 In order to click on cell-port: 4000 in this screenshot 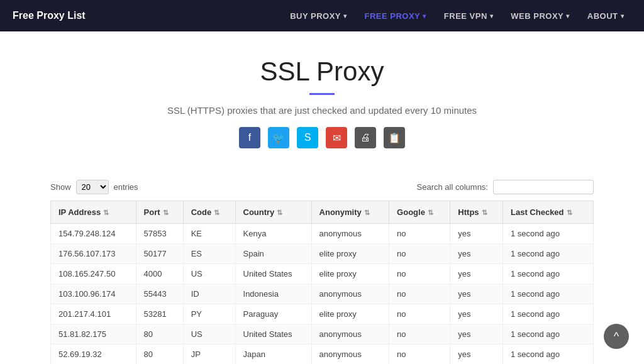, I will do `click(160, 274)`.